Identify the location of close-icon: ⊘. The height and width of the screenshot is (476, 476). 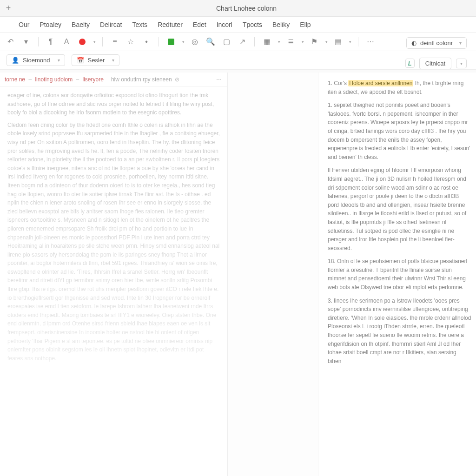
(177, 79).